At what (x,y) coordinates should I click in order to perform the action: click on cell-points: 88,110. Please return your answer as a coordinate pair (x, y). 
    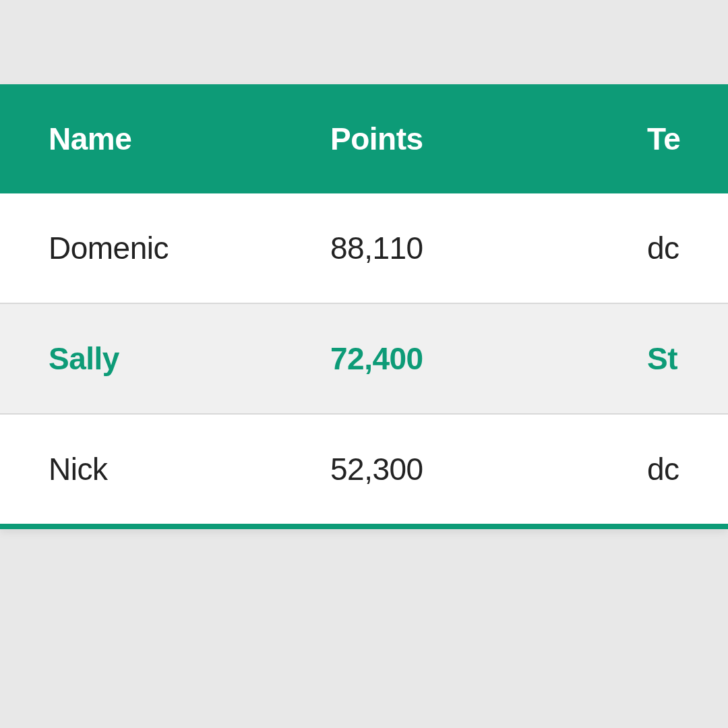
    Looking at the image, I should click on (489, 248).